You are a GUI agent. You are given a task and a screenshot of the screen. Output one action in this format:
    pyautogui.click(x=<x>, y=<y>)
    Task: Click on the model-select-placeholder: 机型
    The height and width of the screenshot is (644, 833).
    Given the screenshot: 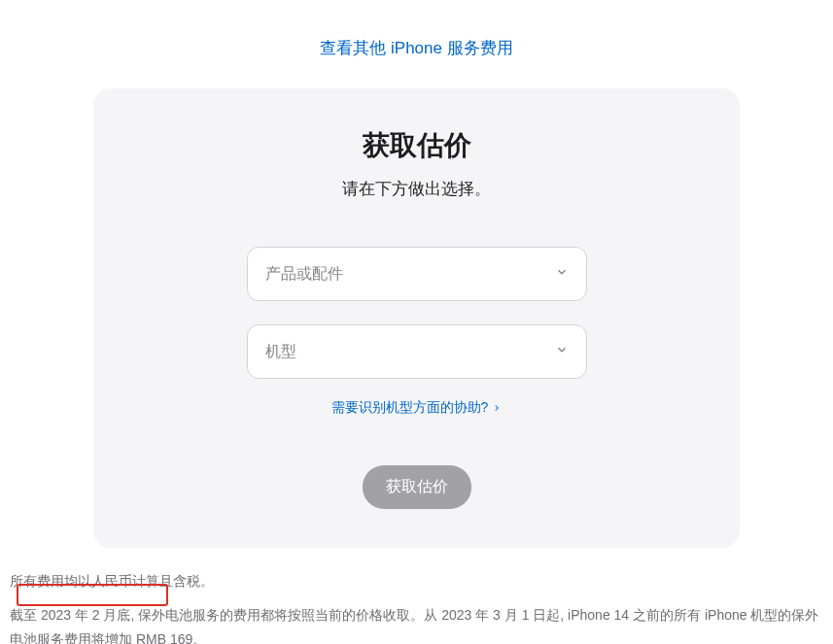 What is the action you would take?
    pyautogui.click(x=281, y=352)
    